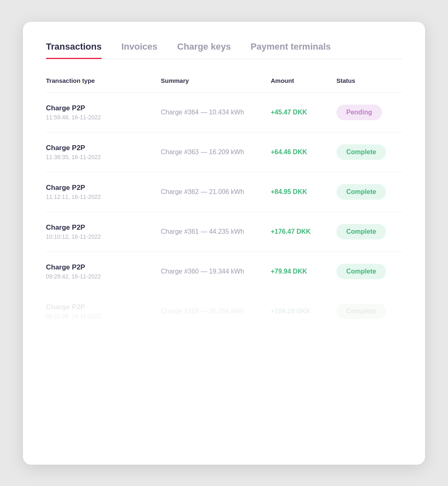 This screenshot has width=448, height=486. Describe the element at coordinates (103, 152) in the screenshot. I see `transaction-type-cell: Charge P2P11:38:35, 16-11-2022` at that location.